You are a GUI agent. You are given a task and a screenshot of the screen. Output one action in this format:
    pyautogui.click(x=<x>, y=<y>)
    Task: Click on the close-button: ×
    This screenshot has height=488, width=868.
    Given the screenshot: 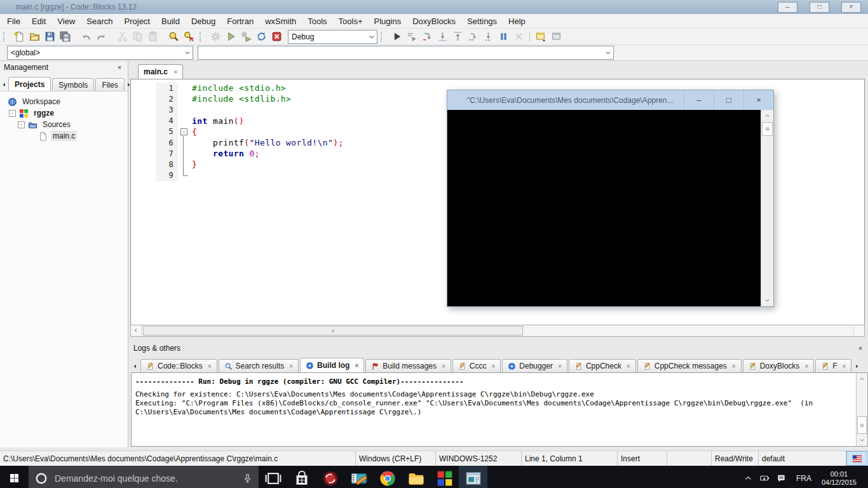 What is the action you would take?
    pyautogui.click(x=851, y=8)
    